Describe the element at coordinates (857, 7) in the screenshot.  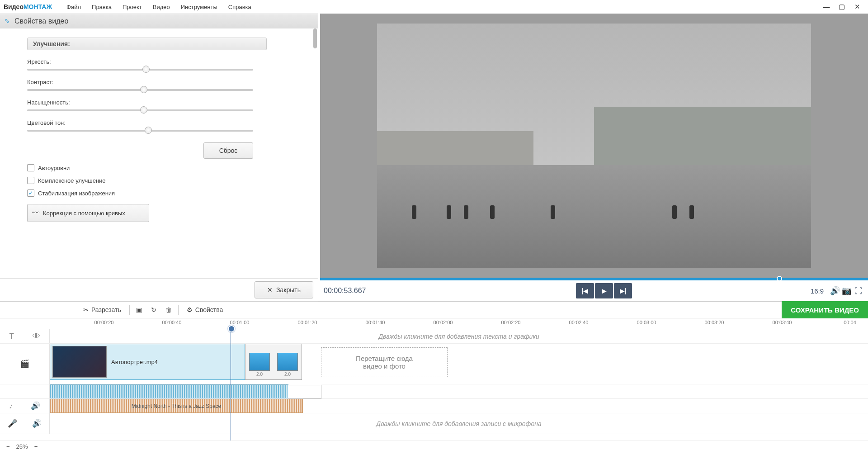
I see `close-window-icon: ✕` at that location.